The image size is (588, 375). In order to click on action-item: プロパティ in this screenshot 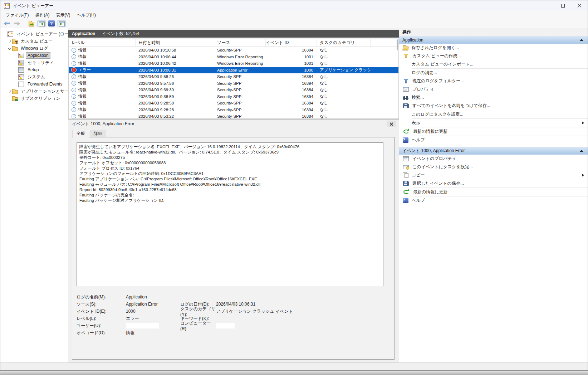, I will do `click(494, 89)`.